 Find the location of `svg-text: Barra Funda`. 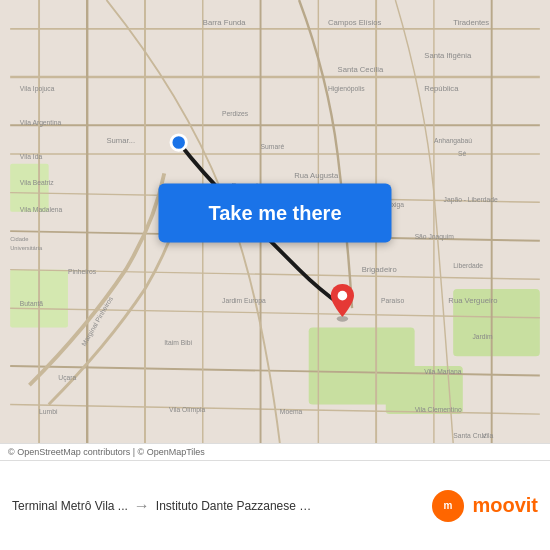

svg-text: Barra Funda is located at coordinates (224, 22).